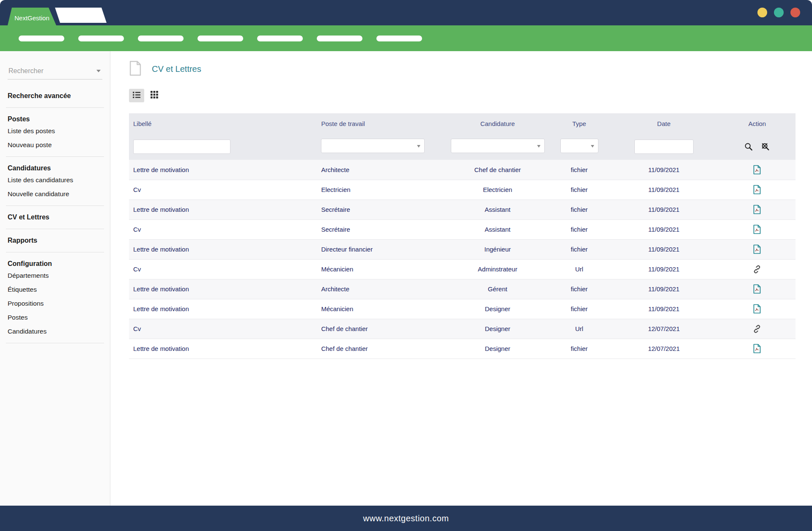 This screenshot has height=531, width=812. I want to click on filter-date-input, so click(664, 147).